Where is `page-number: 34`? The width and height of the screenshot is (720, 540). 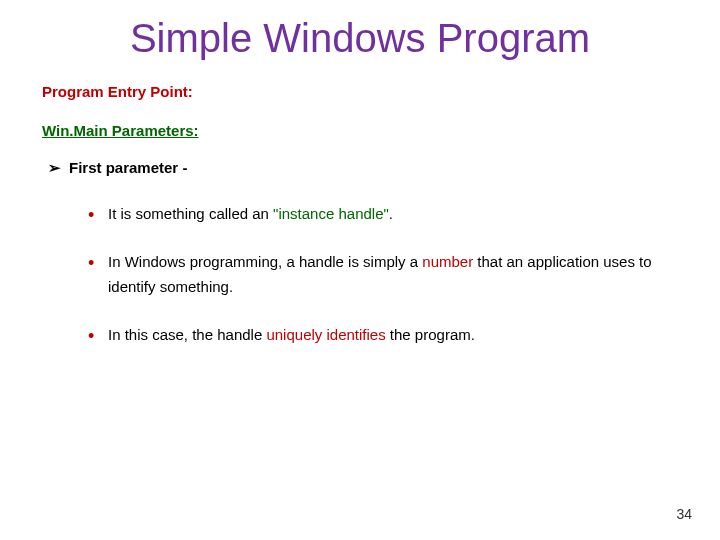 page-number: 34 is located at coordinates (684, 514).